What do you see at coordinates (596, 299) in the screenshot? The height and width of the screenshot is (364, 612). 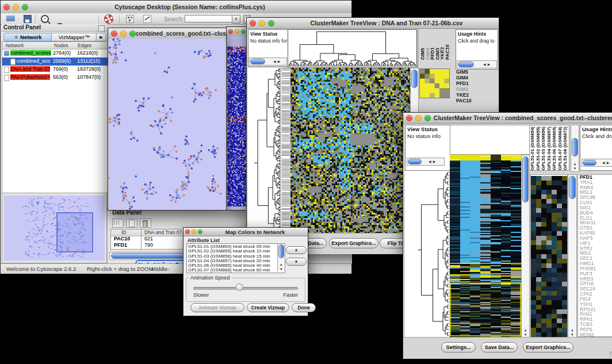 I see `gene-label: FIG4` at bounding box center [596, 299].